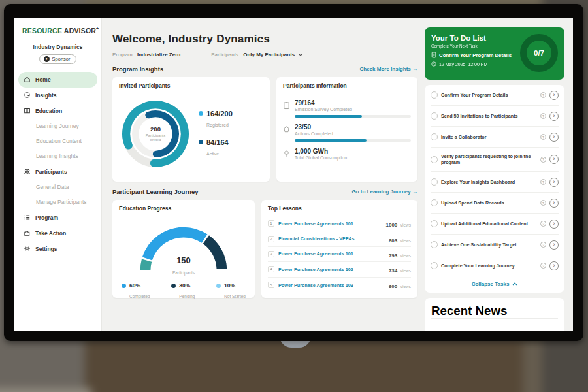 This screenshot has height=392, width=588. What do you see at coordinates (434, 64) in the screenshot?
I see `clock-icon` at bounding box center [434, 64].